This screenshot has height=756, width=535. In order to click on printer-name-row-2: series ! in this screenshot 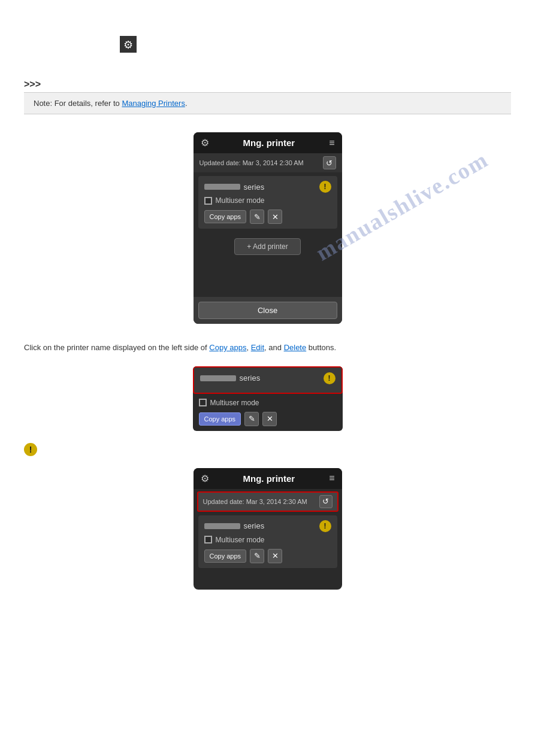, I will do `click(268, 378)`.